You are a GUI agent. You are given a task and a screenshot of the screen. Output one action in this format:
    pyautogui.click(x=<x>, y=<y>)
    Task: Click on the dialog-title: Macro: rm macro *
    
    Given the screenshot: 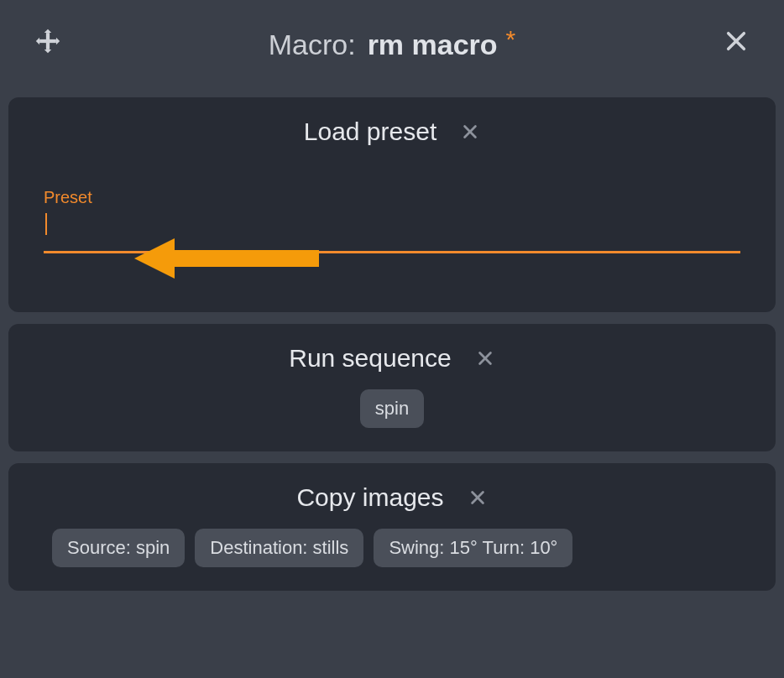 What is the action you would take?
    pyautogui.click(x=393, y=45)
    